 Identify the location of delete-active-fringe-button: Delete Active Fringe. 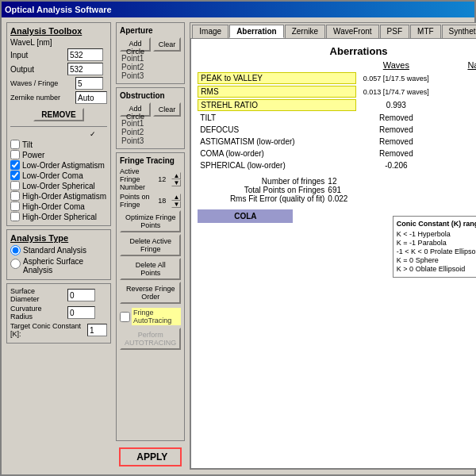
(151, 245).